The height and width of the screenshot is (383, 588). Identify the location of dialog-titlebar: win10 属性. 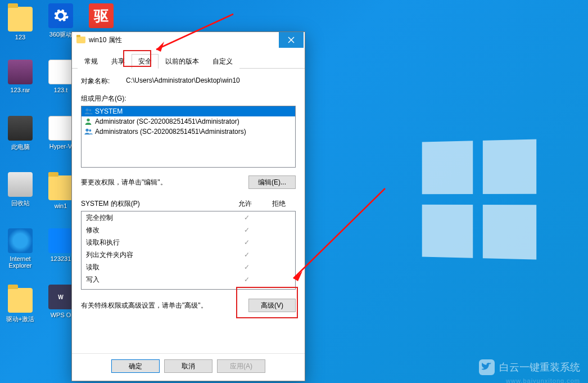
(188, 40).